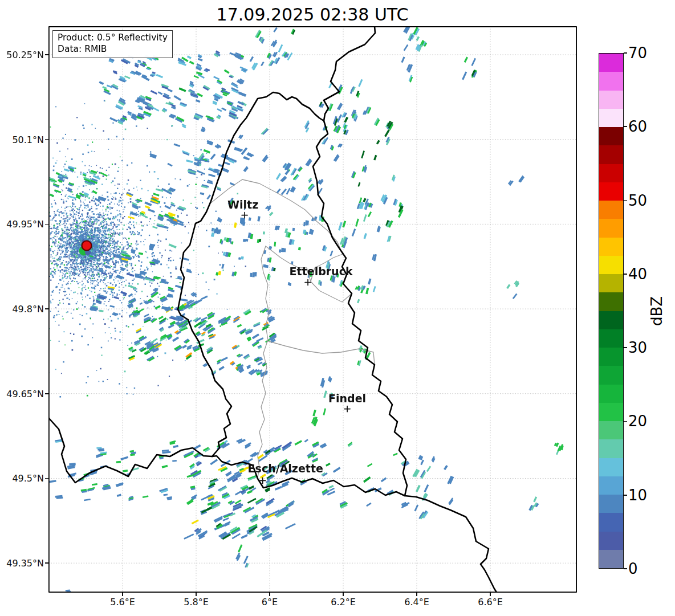 This screenshot has width=675, height=616. What do you see at coordinates (637, 53) in the screenshot?
I see `colorbar-tick-label: 70` at bounding box center [637, 53].